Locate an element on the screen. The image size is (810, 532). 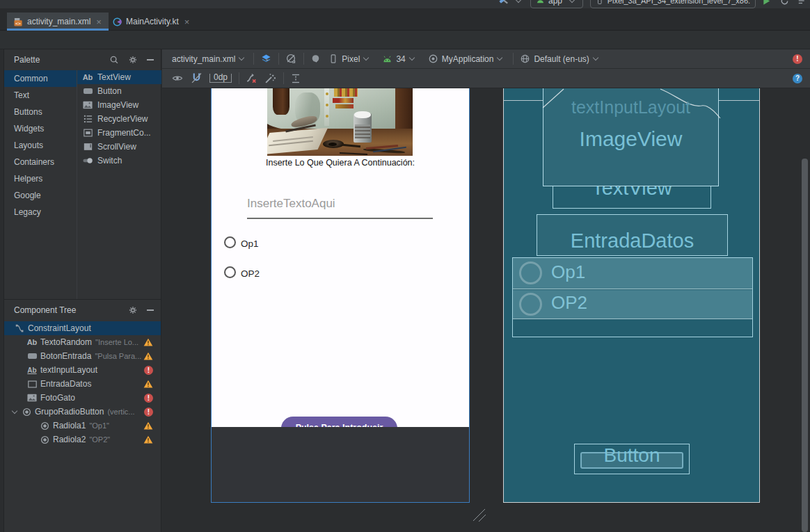
palette-item-scrollview: ScrollView is located at coordinates (120, 147).